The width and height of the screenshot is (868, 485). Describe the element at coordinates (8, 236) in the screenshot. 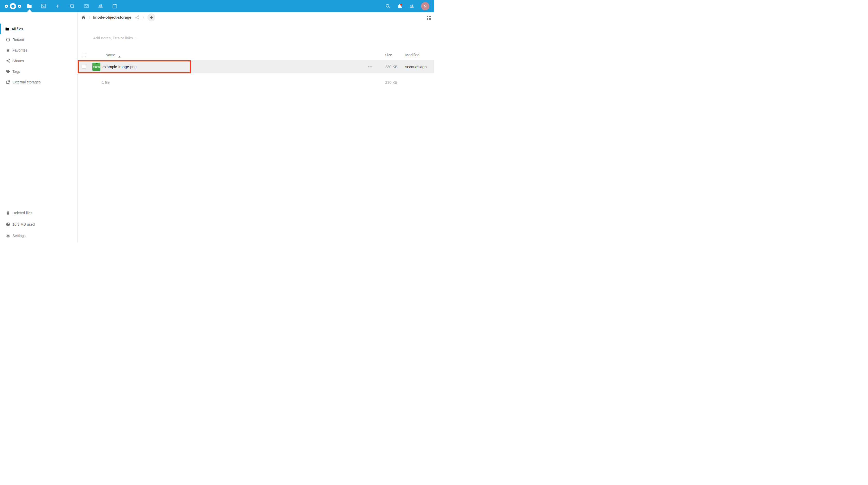

I see `gear-icon` at that location.